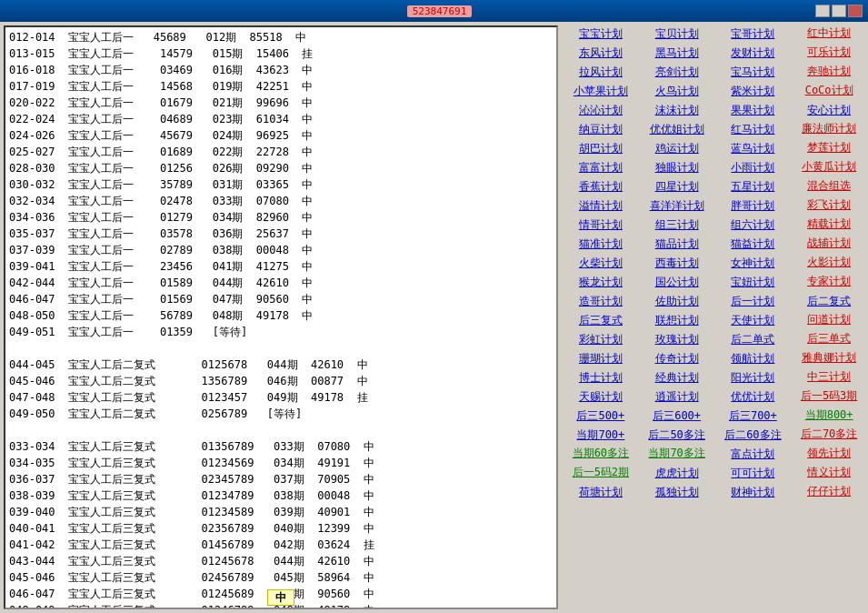 This screenshot has height=613, width=868. Describe the element at coordinates (601, 320) in the screenshot. I see `plan-link: 后三复式` at that location.